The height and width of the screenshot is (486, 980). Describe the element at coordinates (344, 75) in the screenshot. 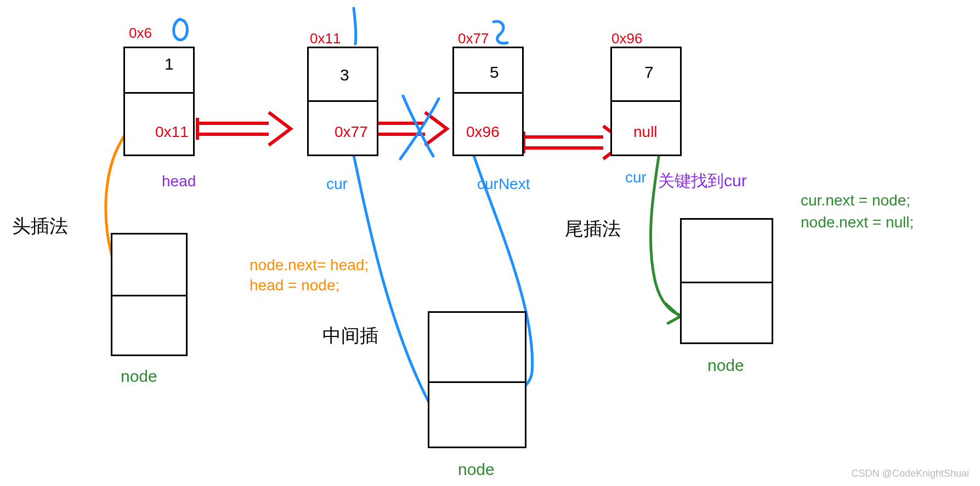

I see `node2-val: 3` at that location.